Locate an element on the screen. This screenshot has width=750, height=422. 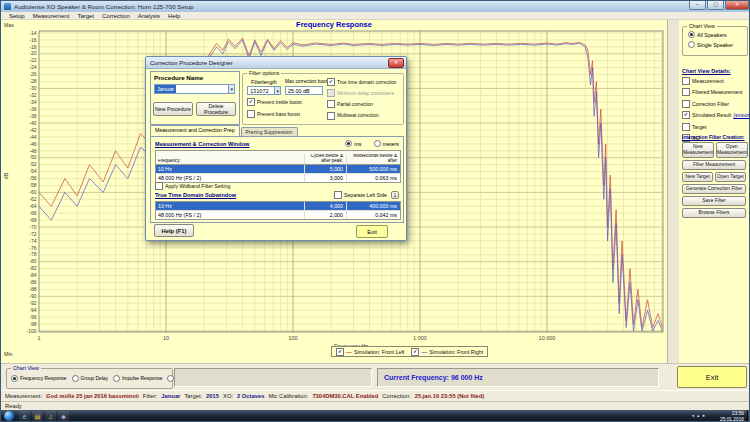
checkbox-minimum-delay-crossovers: Minimum delay crossovers is located at coordinates (362, 93).